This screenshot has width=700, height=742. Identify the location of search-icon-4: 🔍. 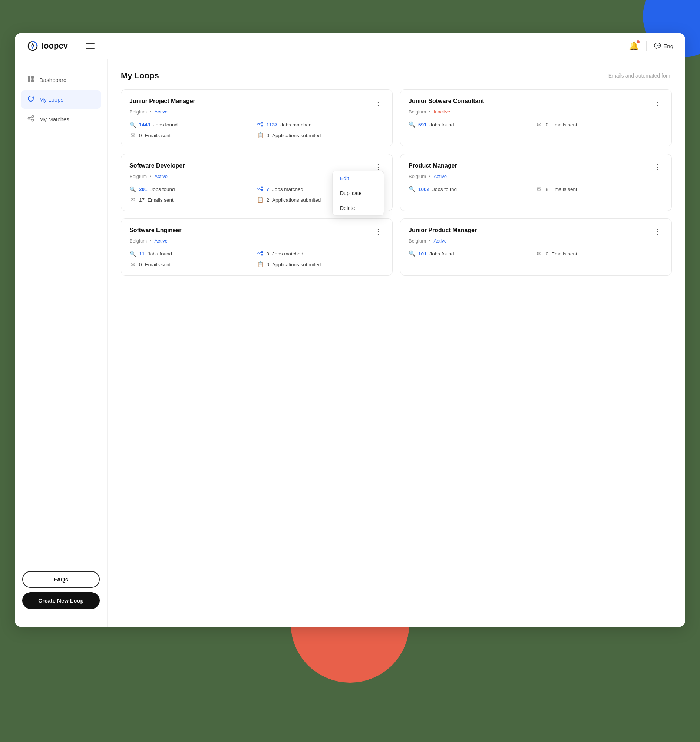
(412, 189).